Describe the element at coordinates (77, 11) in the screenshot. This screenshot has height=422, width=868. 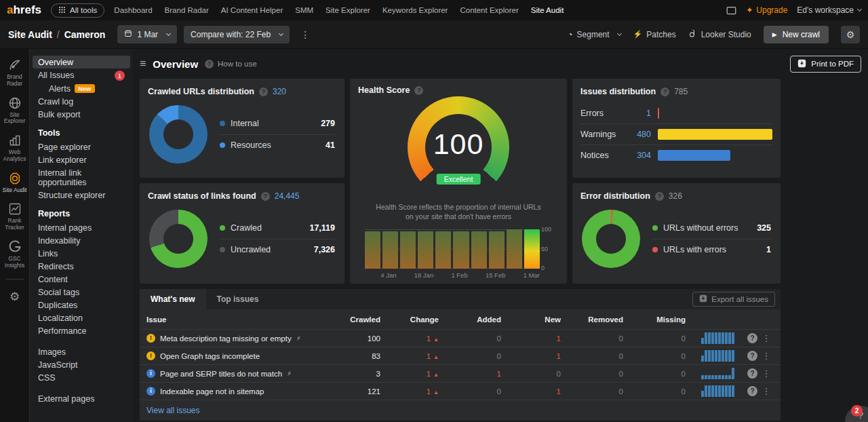
I see `all-tools-button: All tools` at that location.